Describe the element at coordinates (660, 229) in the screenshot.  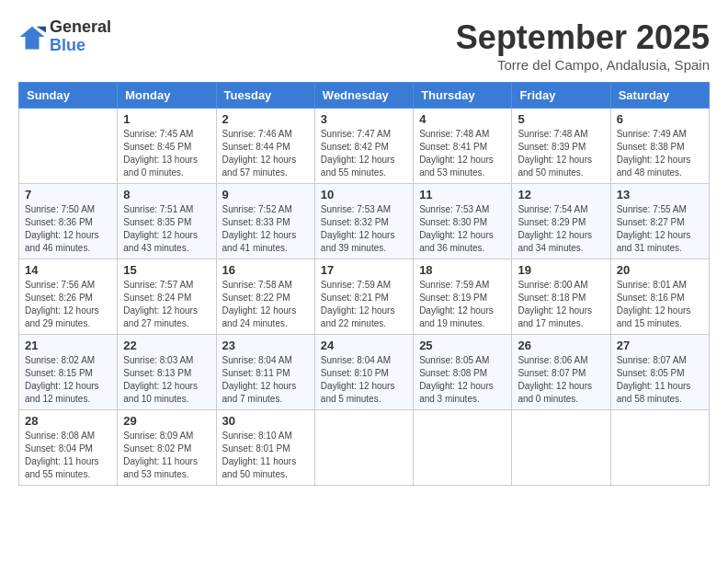
I see `day-info: Sunrise: 7:55 AM Sunset: 8:27 PM Dayligh…` at that location.